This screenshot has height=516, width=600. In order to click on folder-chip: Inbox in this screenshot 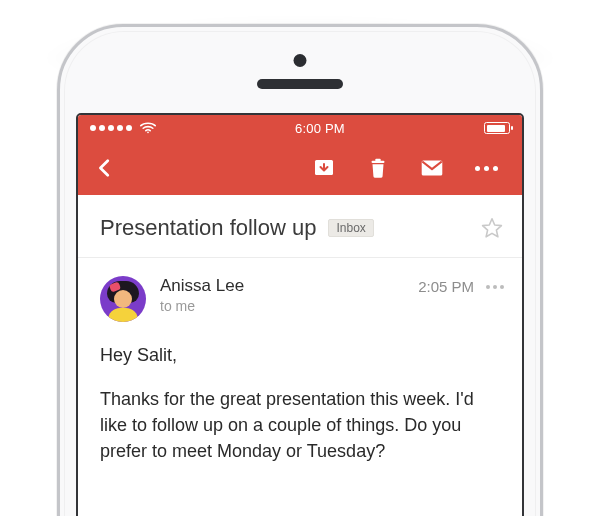, I will do `click(350, 228)`.